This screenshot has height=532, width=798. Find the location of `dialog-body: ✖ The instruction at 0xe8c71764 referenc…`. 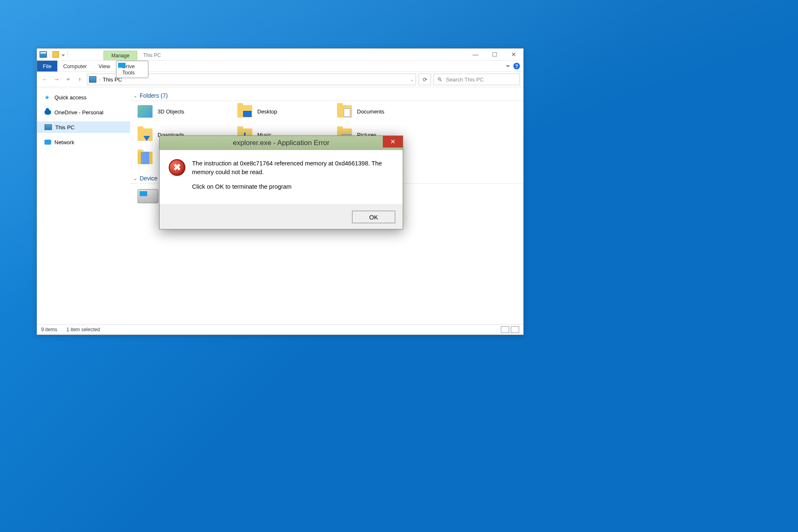

dialog-body: ✖ The instruction at 0xe8c71764 referenc… is located at coordinates (281, 177).